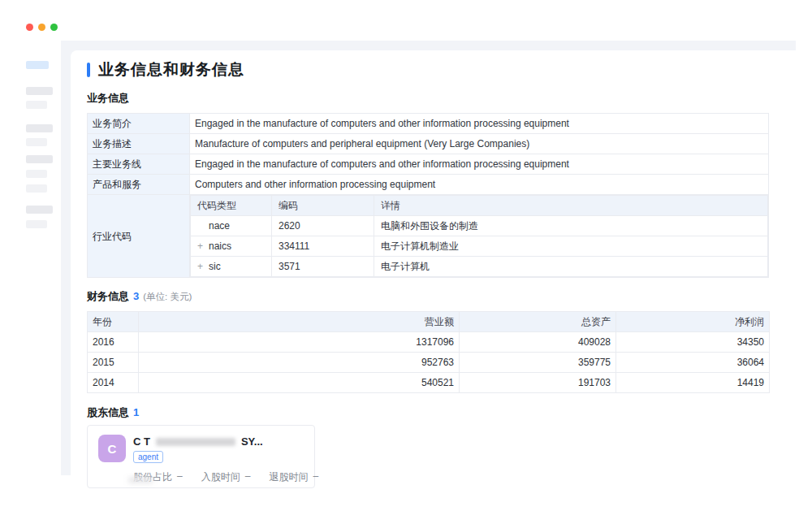 The height and width of the screenshot is (511, 812). Describe the element at coordinates (148, 457) in the screenshot. I see `agent-badge: agent` at that location.